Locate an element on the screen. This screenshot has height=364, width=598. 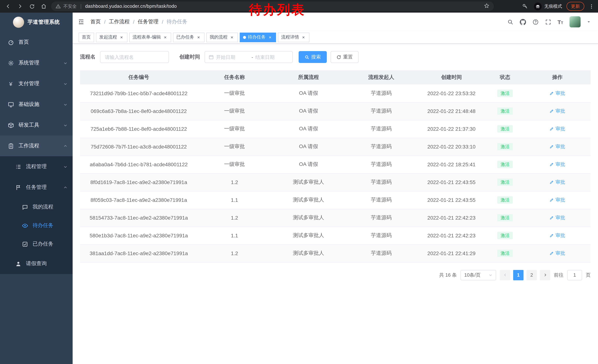
app-logo: 芋道管理系统 is located at coordinates (36, 22).